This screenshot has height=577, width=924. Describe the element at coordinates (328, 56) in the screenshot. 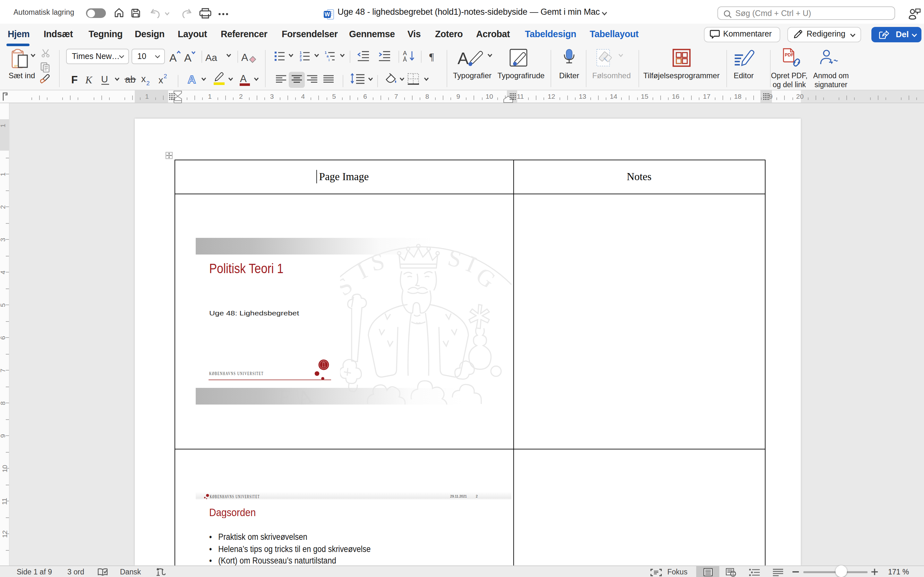

I see `svg-text: a` at that location.